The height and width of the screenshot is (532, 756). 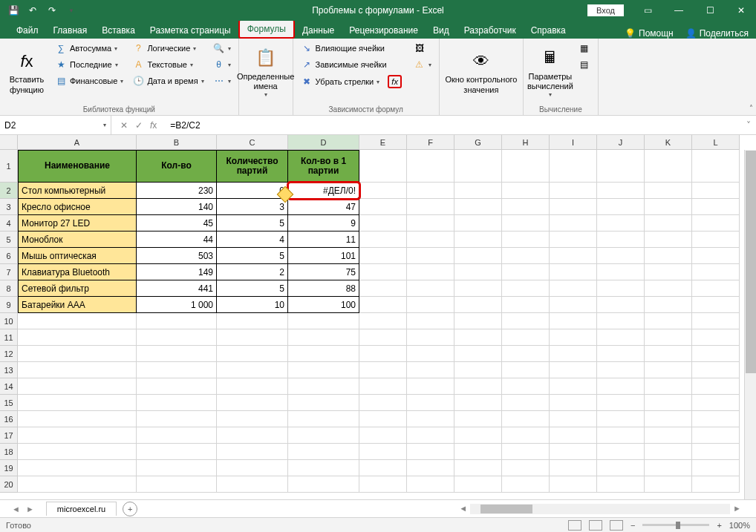 What do you see at coordinates (423, 48) in the screenshot?
I see `show-formulas-button: 🖾` at bounding box center [423, 48].